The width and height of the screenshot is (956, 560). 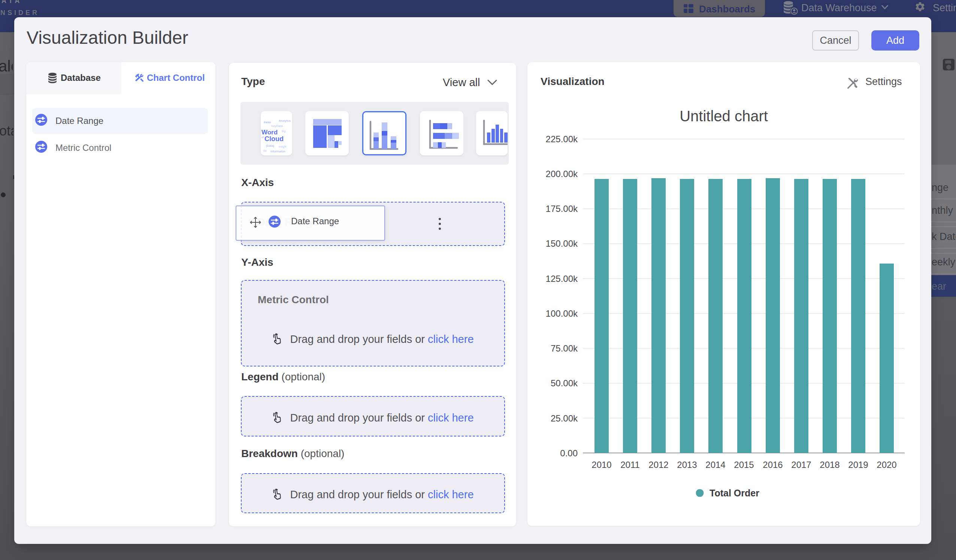 What do you see at coordinates (564, 419) in the screenshot?
I see `svg-text: 25.00k` at bounding box center [564, 419].